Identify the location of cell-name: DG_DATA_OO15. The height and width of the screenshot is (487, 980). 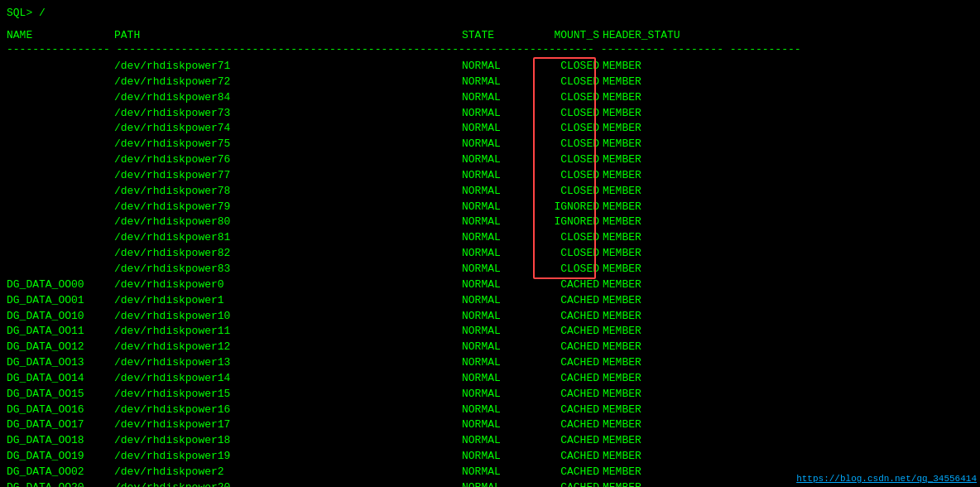
(60, 394).